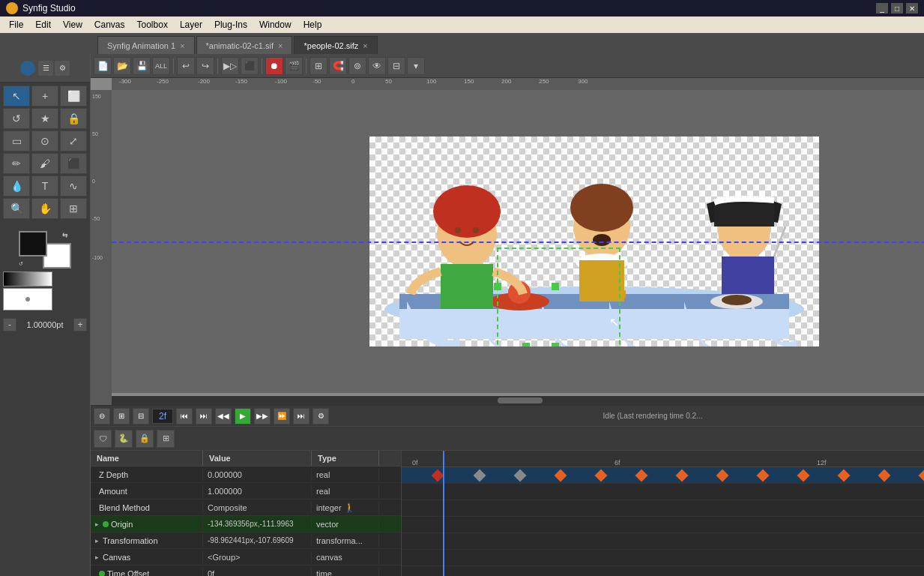 Image resolution: width=924 pixels, height=576 pixels. What do you see at coordinates (10, 325) in the screenshot?
I see `decrease-size-btn: -` at bounding box center [10, 325].